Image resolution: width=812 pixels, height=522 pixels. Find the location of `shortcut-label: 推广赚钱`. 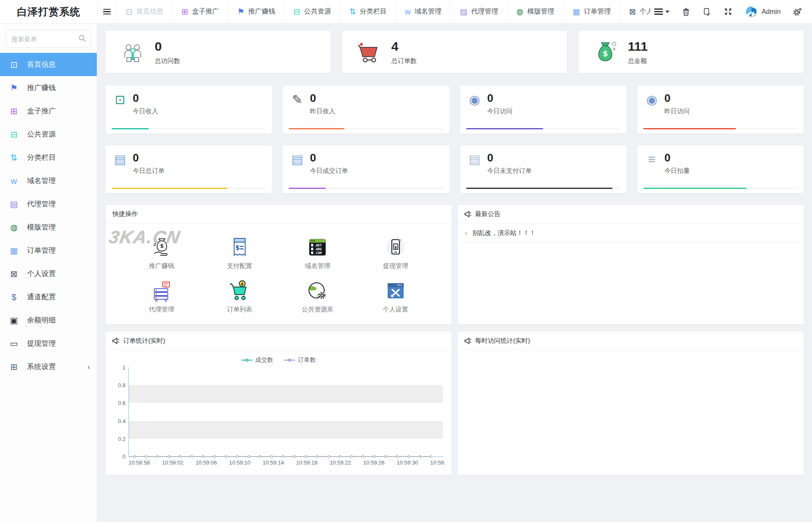

shortcut-label: 推广赚钱 is located at coordinates (161, 266).